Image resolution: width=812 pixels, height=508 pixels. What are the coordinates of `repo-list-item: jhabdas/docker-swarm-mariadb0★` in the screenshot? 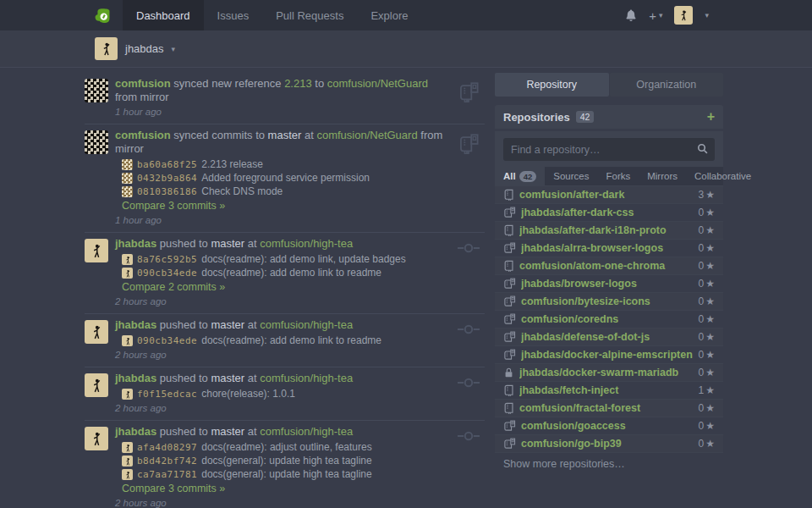 It's located at (609, 373).